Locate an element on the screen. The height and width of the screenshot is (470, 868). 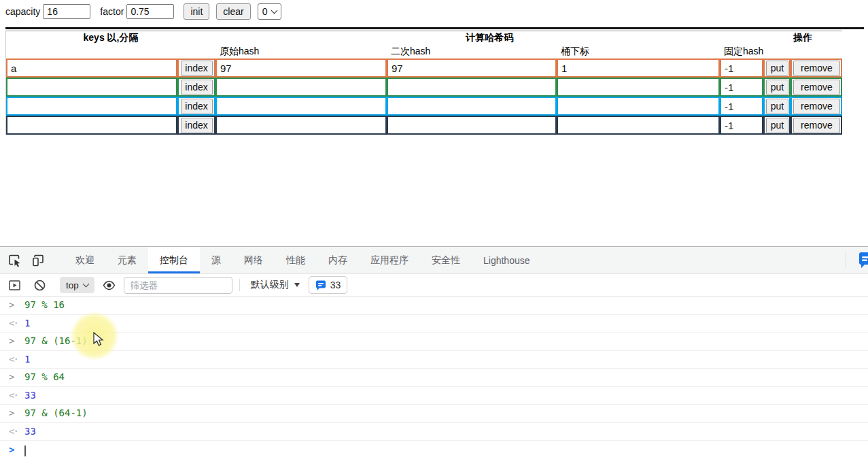
hash2-header: 二次hash is located at coordinates (472, 52).